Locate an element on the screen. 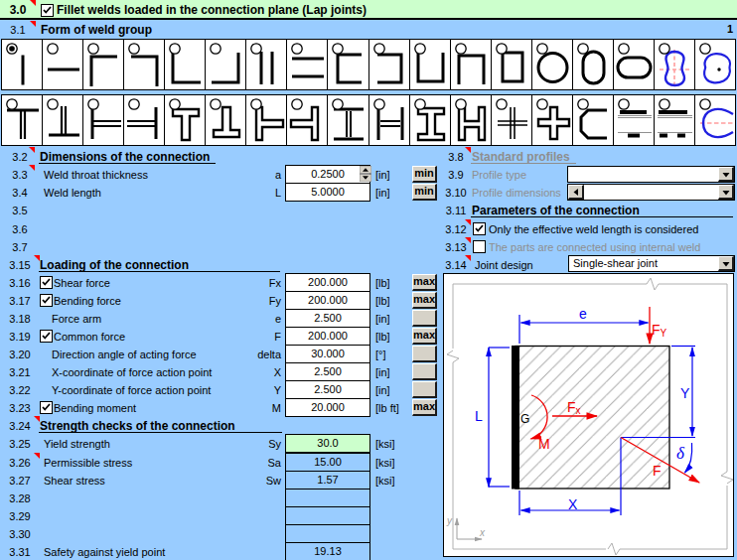  svg-text: FY is located at coordinates (660, 330).